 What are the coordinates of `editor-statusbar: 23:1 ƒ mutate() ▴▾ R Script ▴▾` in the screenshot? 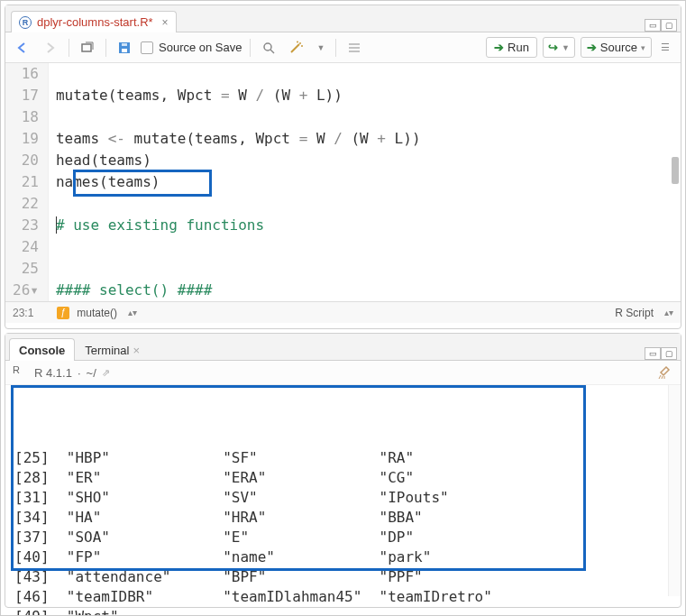 It's located at (343, 312).